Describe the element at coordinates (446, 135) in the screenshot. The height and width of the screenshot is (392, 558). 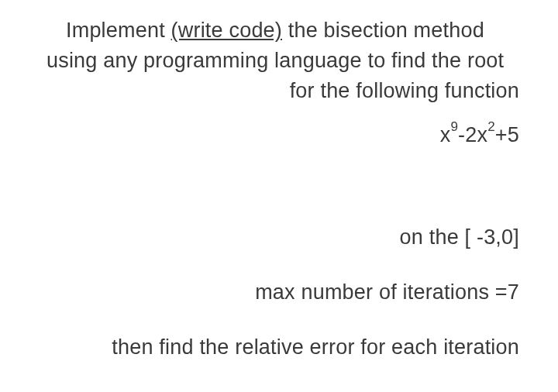
I see `eq-var-x1: x` at that location.